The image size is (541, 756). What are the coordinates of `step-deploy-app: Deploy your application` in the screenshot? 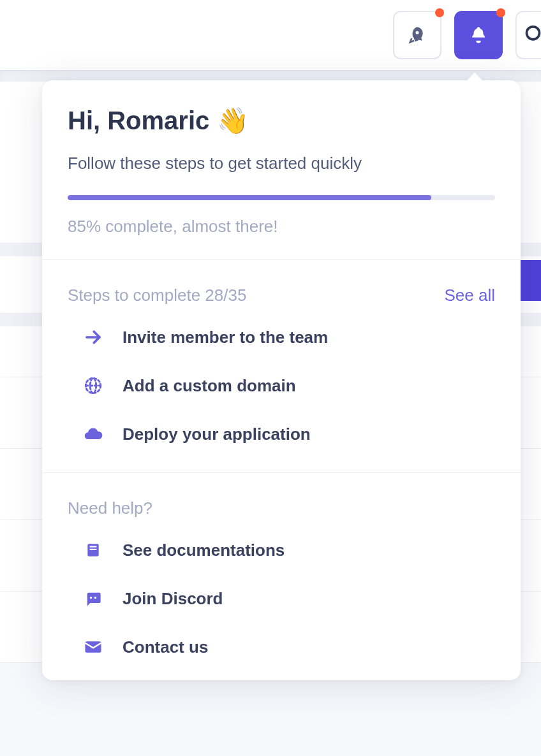 It's located at (289, 434).